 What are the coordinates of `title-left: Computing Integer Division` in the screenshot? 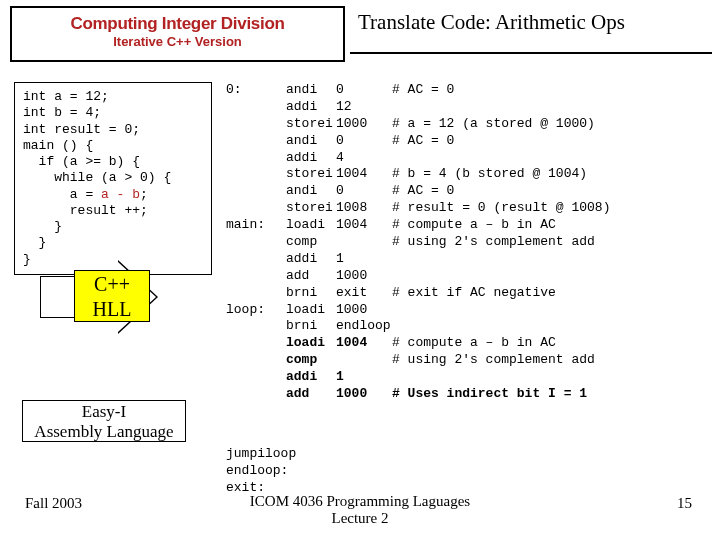 It's located at (178, 24).